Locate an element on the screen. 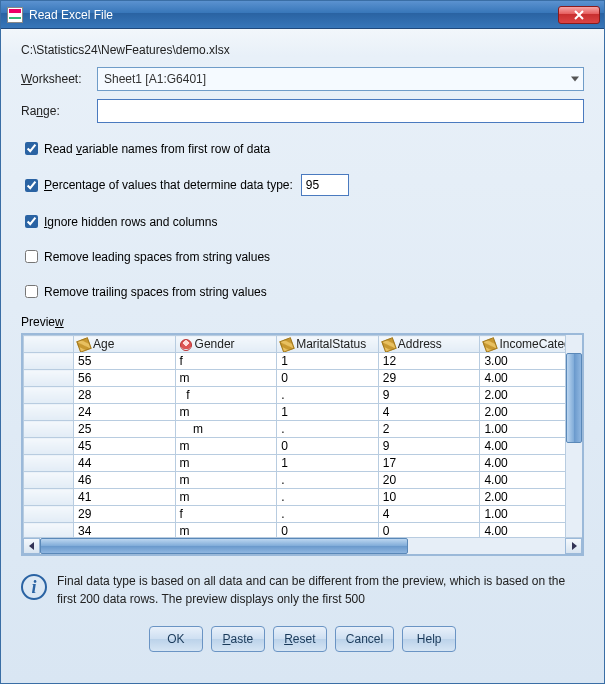 This screenshot has width=605, height=684. table-cell: 17 is located at coordinates (429, 464).